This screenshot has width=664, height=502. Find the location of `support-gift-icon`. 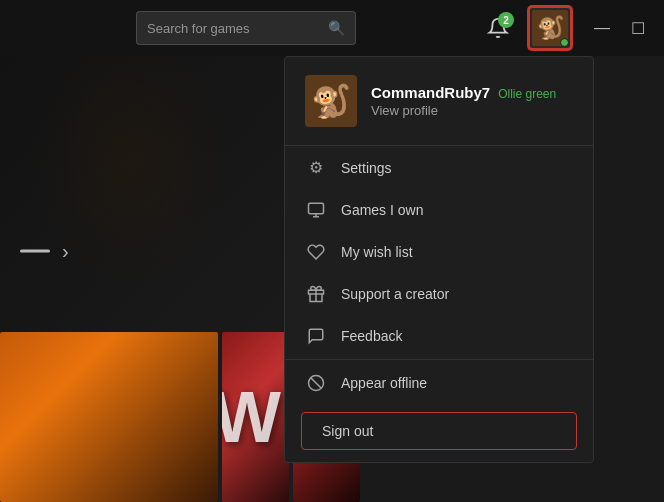

support-gift-icon is located at coordinates (316, 294).